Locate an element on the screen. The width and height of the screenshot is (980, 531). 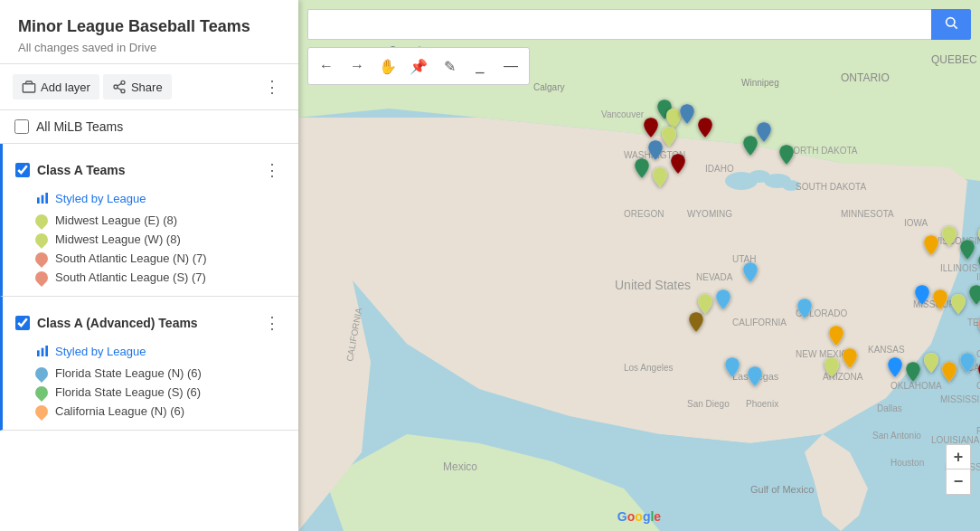
class-a-advanced-checkbox is located at coordinates (23, 323).